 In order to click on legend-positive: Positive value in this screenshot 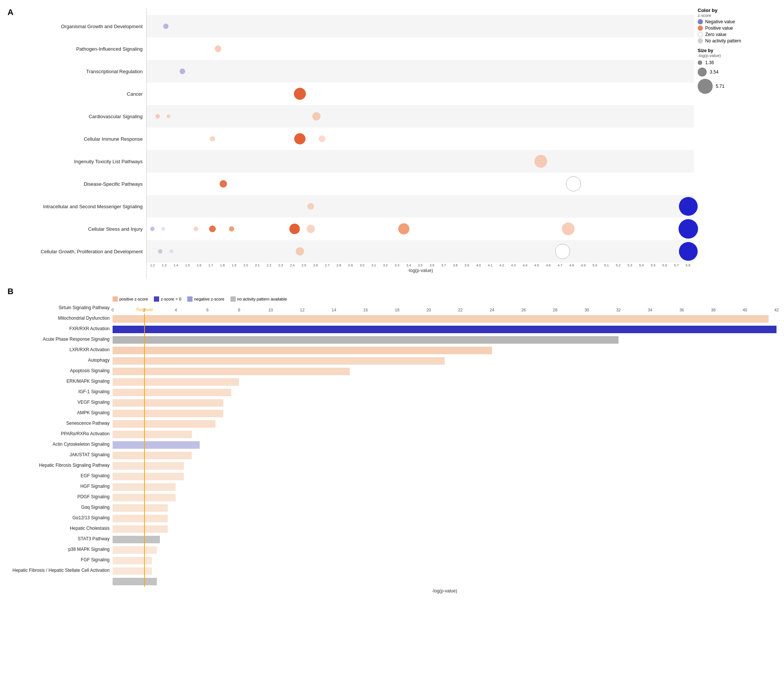, I will do `click(735, 28)`.